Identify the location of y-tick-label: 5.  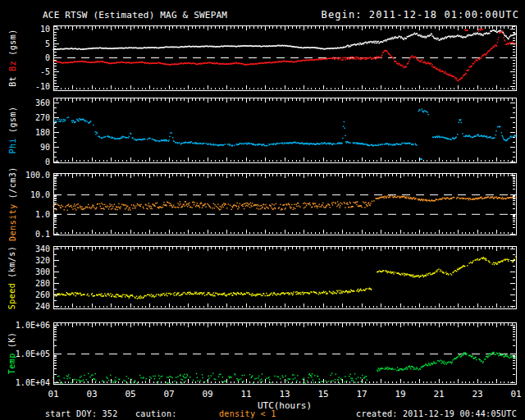
(48, 44).